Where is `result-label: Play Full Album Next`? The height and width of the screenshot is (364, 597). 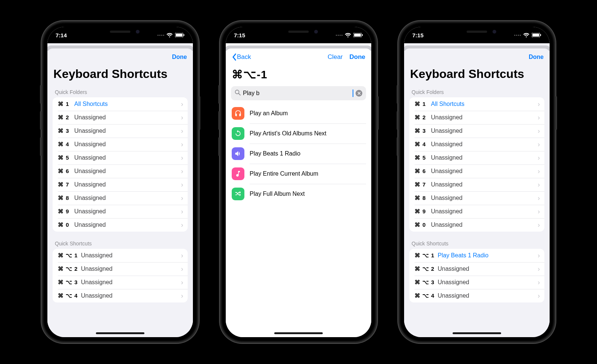 result-label: Play Full Album Next is located at coordinates (277, 194).